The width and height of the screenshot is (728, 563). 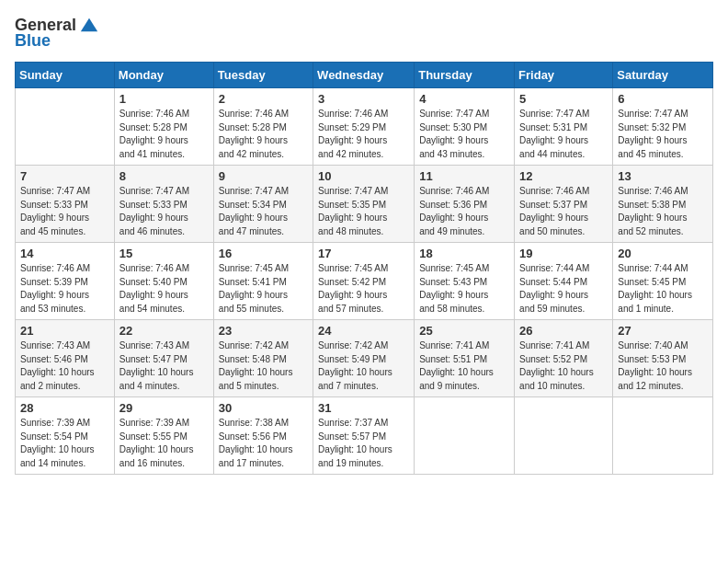 What do you see at coordinates (664, 75) in the screenshot?
I see `header-saturday: Saturday` at bounding box center [664, 75].